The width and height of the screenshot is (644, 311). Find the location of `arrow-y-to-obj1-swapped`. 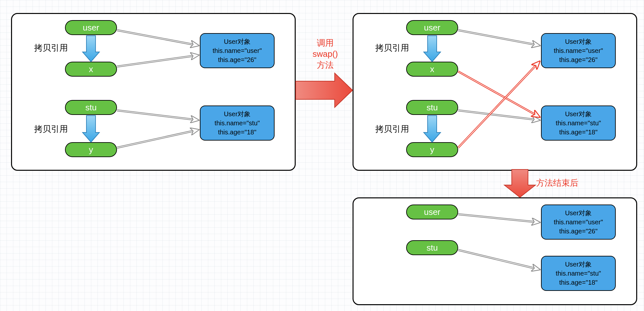

arrow-y-to-obj1-swapped is located at coordinates (499, 105).